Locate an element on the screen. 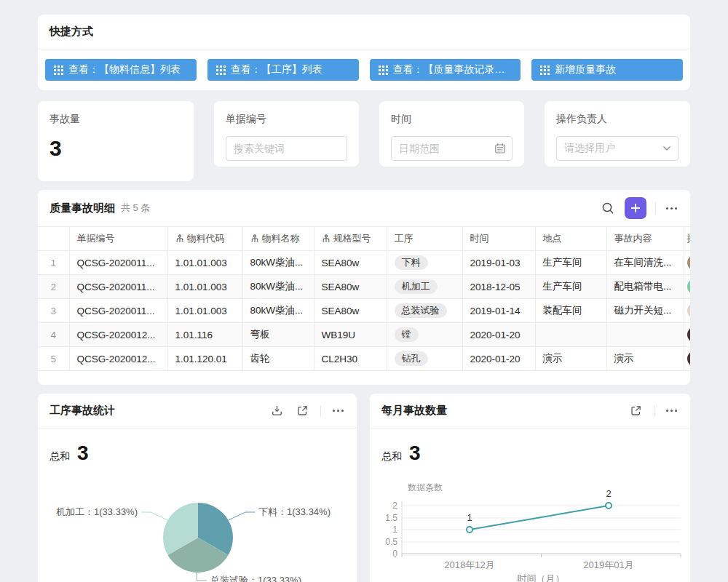 The width and height of the screenshot is (728, 582). shortcut-view-incident-records-button: 查看：【质量事故记录】... is located at coordinates (446, 70).